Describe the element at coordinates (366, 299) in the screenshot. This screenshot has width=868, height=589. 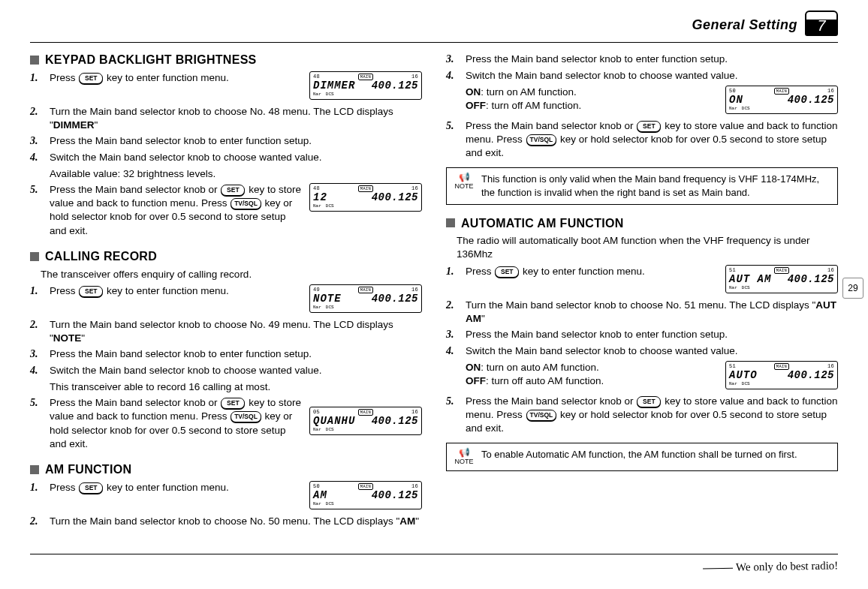
I see `lcd-display: 49MAIN16 NOTE400.125 NarDCS` at that location.